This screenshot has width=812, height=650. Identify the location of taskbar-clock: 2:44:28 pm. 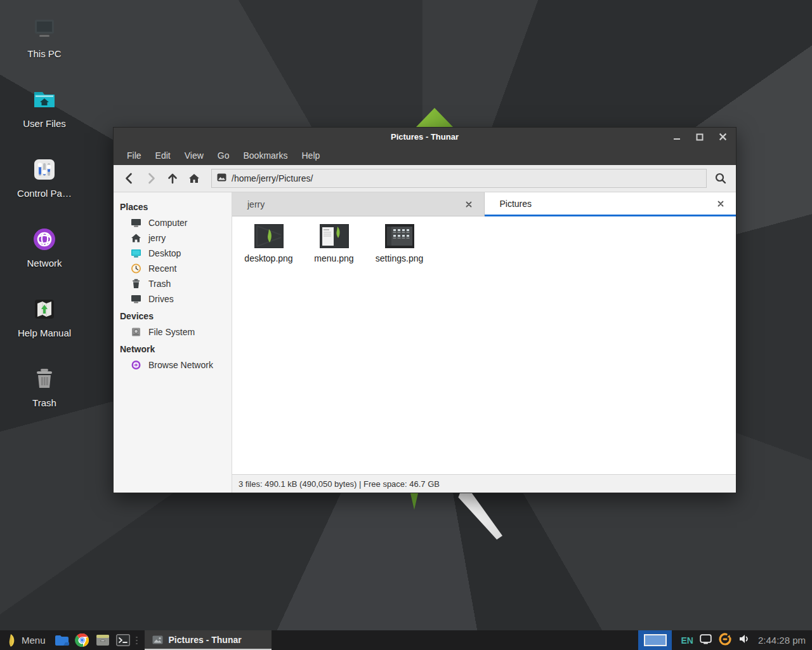
(782, 640).